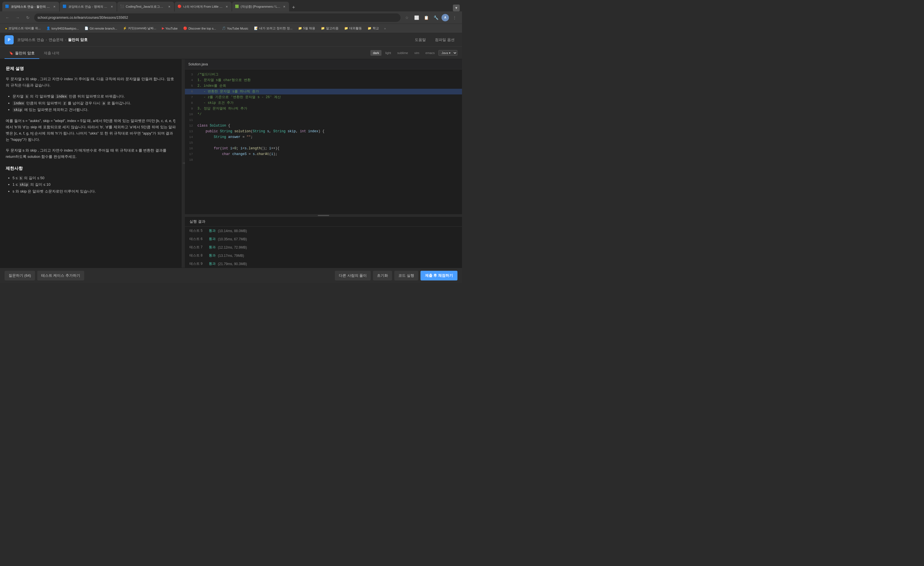 Image resolution: width=924 pixels, height=566 pixels. Describe the element at coordinates (8, 18) in the screenshot. I see `back-button: ←` at that location.